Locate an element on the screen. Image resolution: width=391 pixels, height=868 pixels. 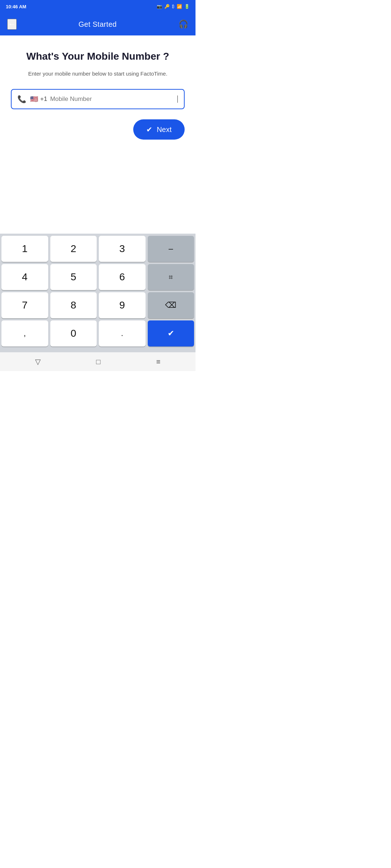
status-time: 10:46 AM is located at coordinates (16, 7).